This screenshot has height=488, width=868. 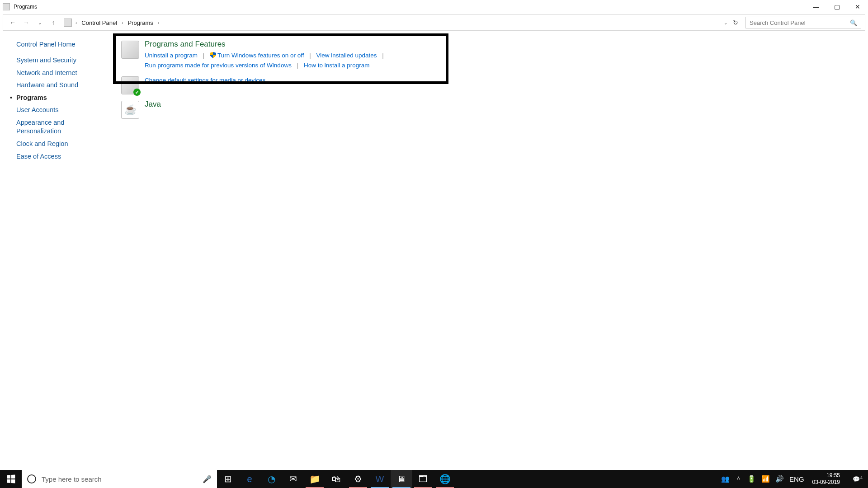 I want to click on taskbar: 🎤 ⊞ e ◔ ✉ 📁 🛍 ⚙ W 🖥 🗔 🌐 👥 ＾ 🔋 📶 🔊 ENG 19…, so click(x=434, y=479).